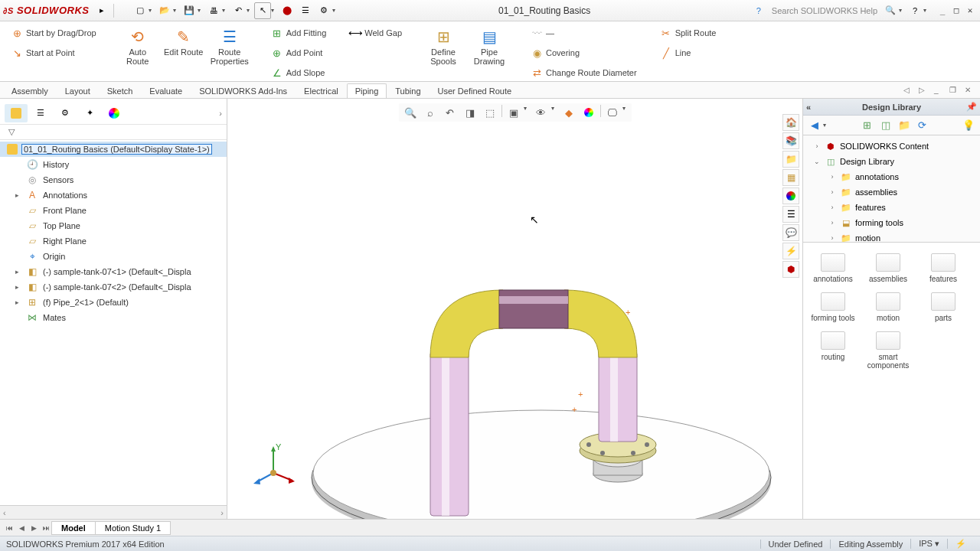 The height and width of the screenshot is (551, 980). I want to click on dl-tree-item: ⌄◫Design Library, so click(891, 161).